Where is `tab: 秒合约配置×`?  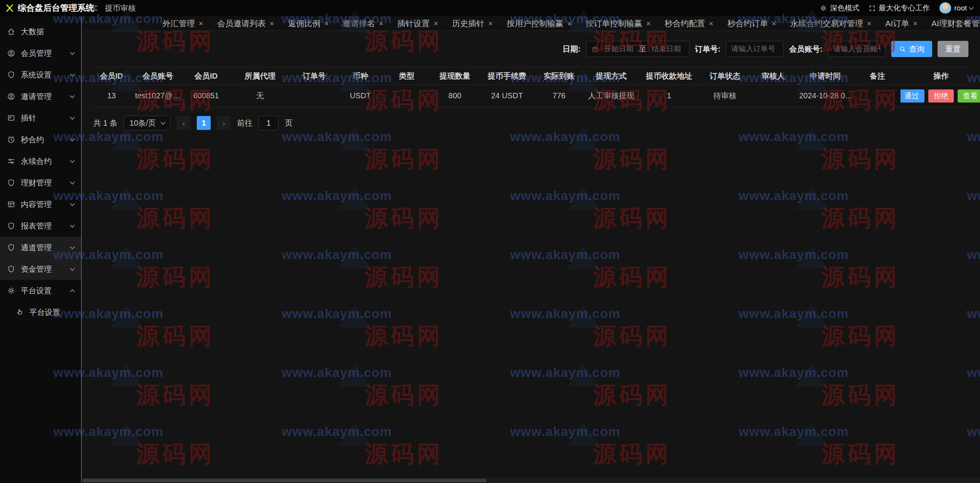 tab: 秒合约配置× is located at coordinates (689, 24).